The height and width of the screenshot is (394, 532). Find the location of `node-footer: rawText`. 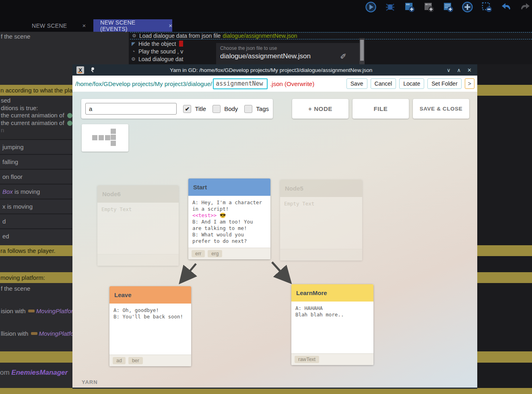

node-footer: rawText is located at coordinates (332, 359).